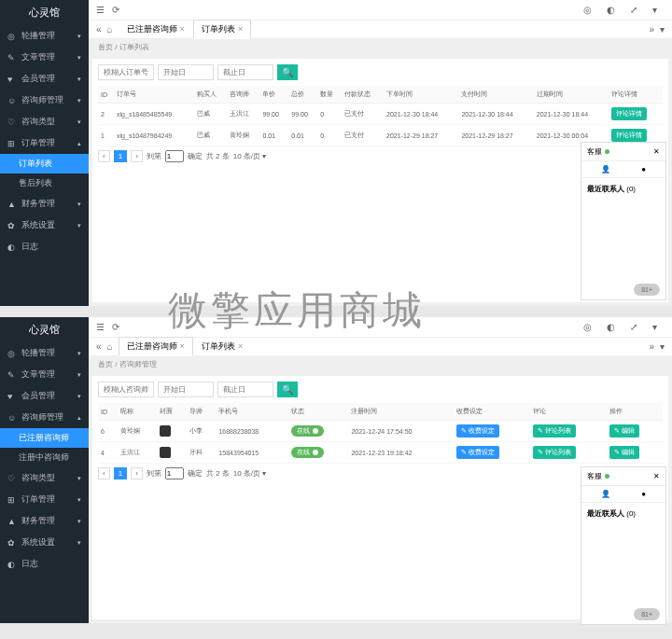 Image resolution: width=672 pixels, height=639 pixels. I want to click on sidebar-item: ⊞订单管理▾, so click(45, 500).